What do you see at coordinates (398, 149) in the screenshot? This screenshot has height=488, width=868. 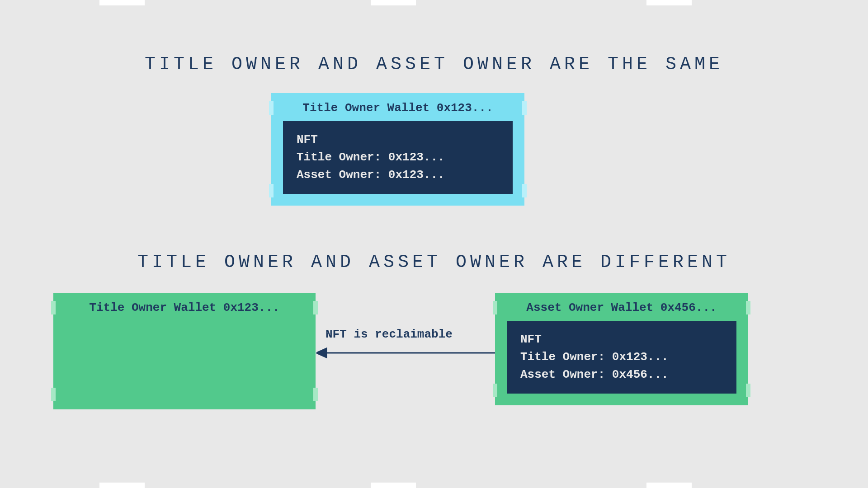 I see `title-owner-wallet-same: Title Owner Wallet 0x123... NFT Title Ow…` at bounding box center [398, 149].